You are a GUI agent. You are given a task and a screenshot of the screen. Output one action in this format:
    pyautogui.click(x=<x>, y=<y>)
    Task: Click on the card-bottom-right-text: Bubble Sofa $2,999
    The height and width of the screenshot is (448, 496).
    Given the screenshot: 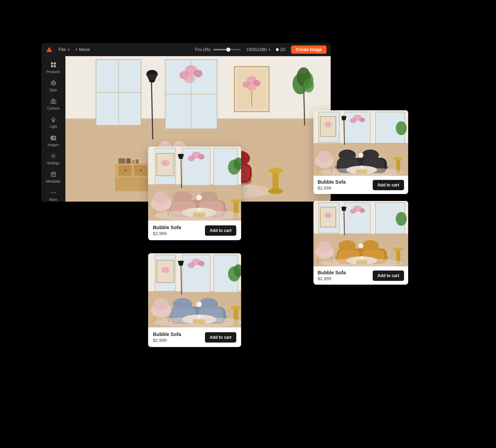 What is the action you would take?
    pyautogui.click(x=332, y=276)
    